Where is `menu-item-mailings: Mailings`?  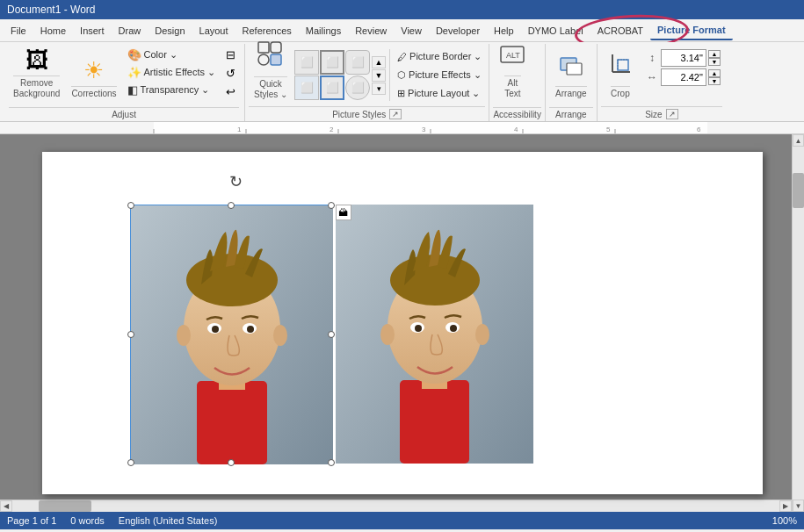 menu-item-mailings: Mailings is located at coordinates (323, 31).